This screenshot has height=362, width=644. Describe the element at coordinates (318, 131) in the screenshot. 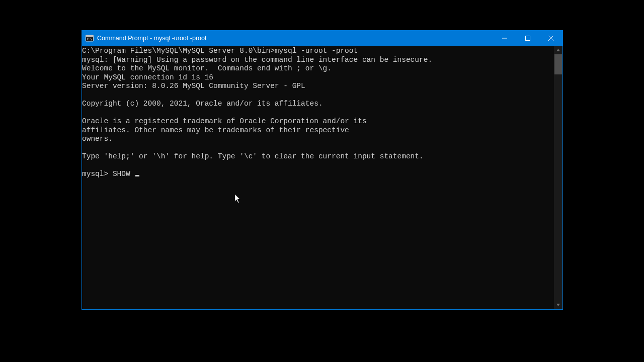

I see `terminal-line: affiliates. Other names may be trademark…` at that location.